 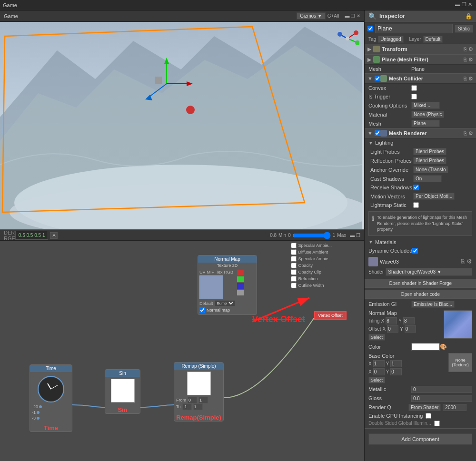 What do you see at coordinates (455, 407) in the screenshot?
I see `render-q-val` at bounding box center [455, 407].